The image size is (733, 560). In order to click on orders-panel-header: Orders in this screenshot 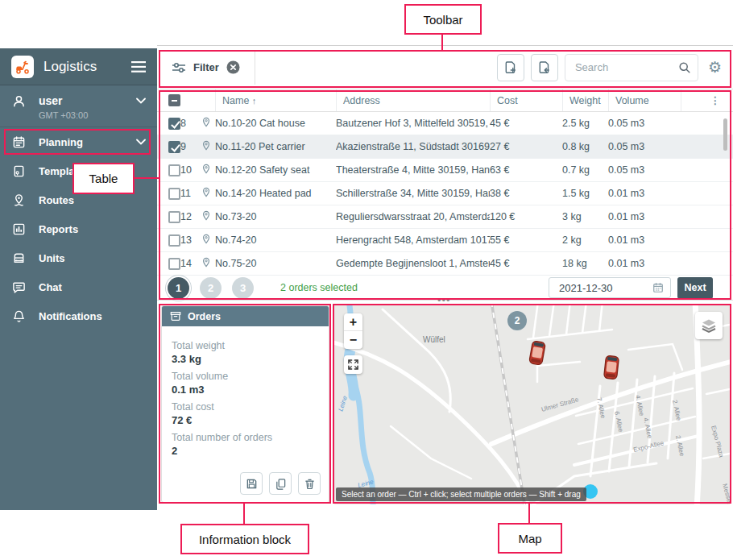, I will do `click(245, 316)`.